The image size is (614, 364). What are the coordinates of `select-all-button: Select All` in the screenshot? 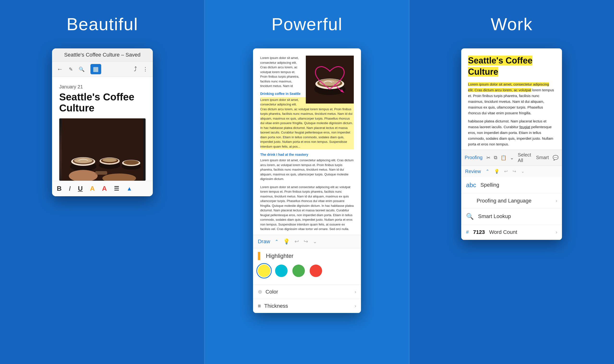 It's located at (525, 157).